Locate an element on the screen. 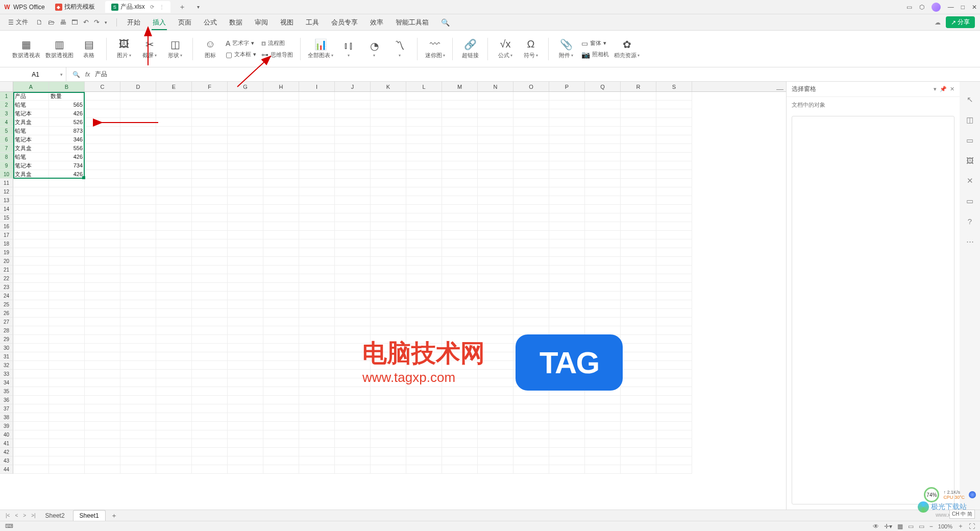  cell: 文具盒 is located at coordinates (31, 148).